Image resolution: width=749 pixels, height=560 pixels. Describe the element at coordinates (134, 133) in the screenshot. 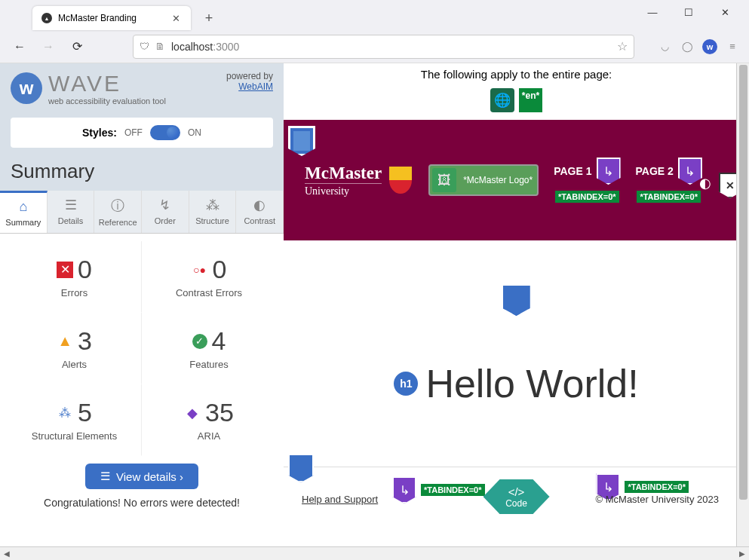

I see `styles-off-label: OFF` at that location.